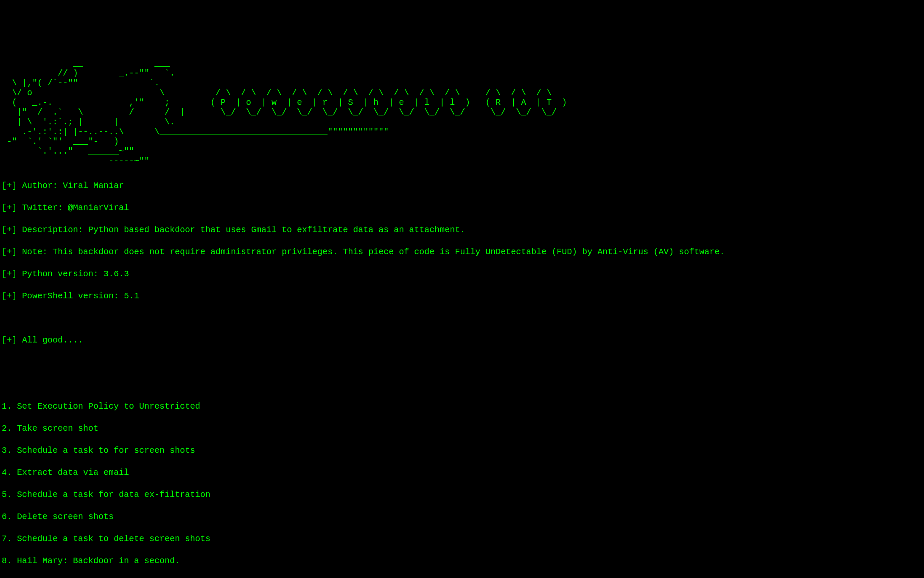 The width and height of the screenshot is (924, 578). What do you see at coordinates (462, 274) in the screenshot?
I see `info-python-version: [+] Python version: 3.6.3` at bounding box center [462, 274].